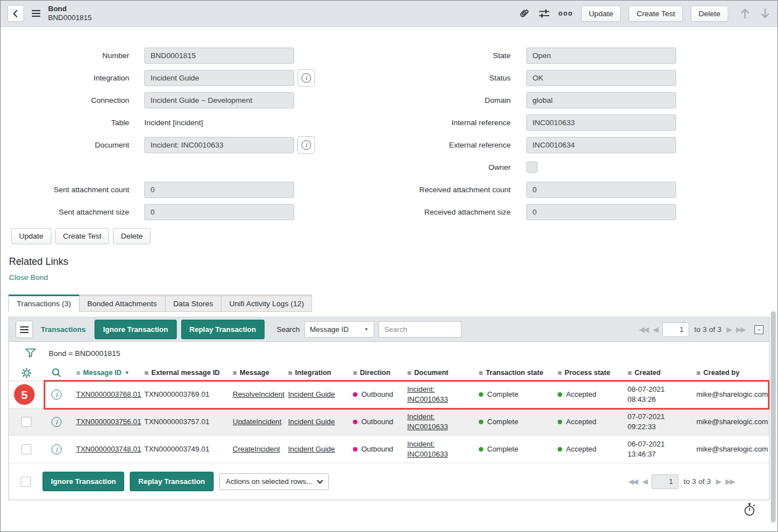 The width and height of the screenshot is (778, 532). I want to click on internal-reference-field: INC0010633, so click(601, 123).